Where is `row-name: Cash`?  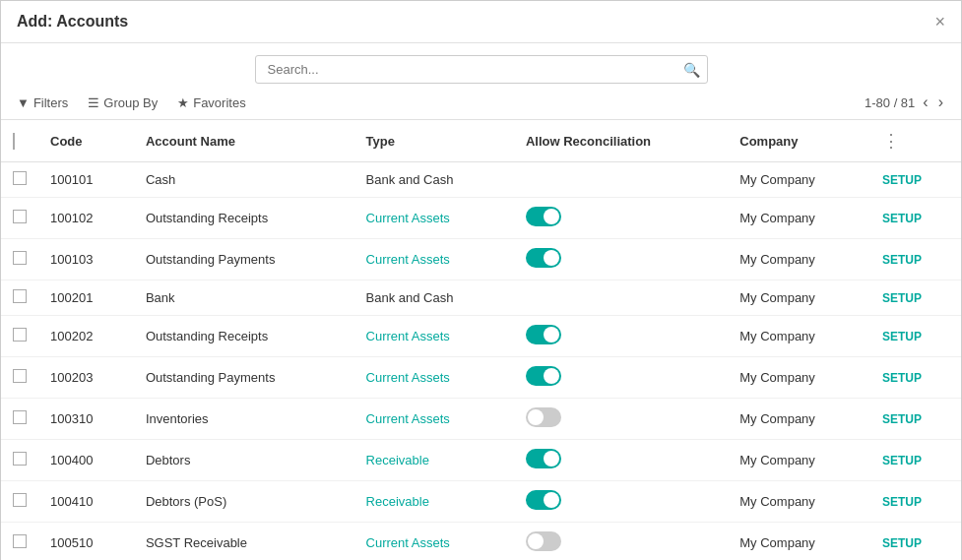 row-name: Cash is located at coordinates (244, 180).